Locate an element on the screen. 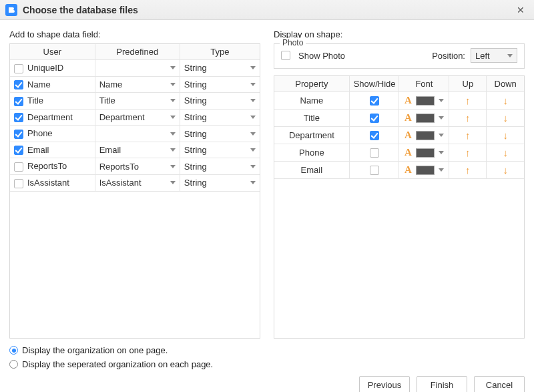 The image size is (534, 392). predefined-cell: Department is located at coordinates (138, 118).